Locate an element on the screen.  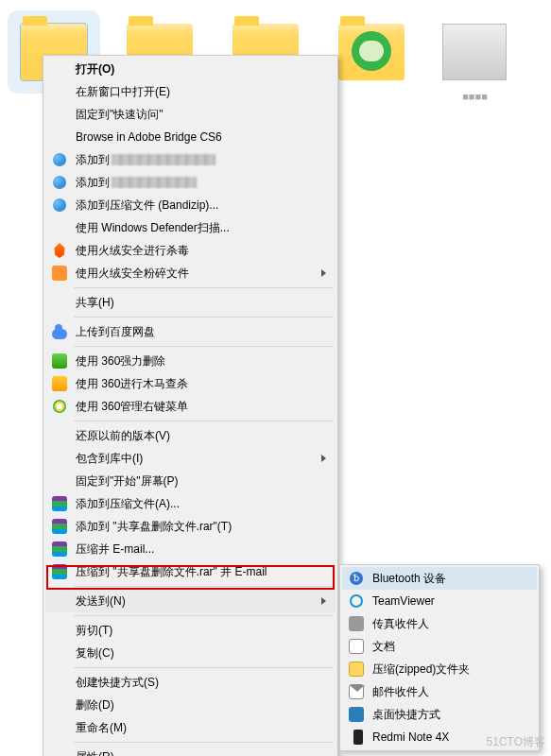
menu-rar-add: 添加到压缩文件(A)... is located at coordinates (191, 504).